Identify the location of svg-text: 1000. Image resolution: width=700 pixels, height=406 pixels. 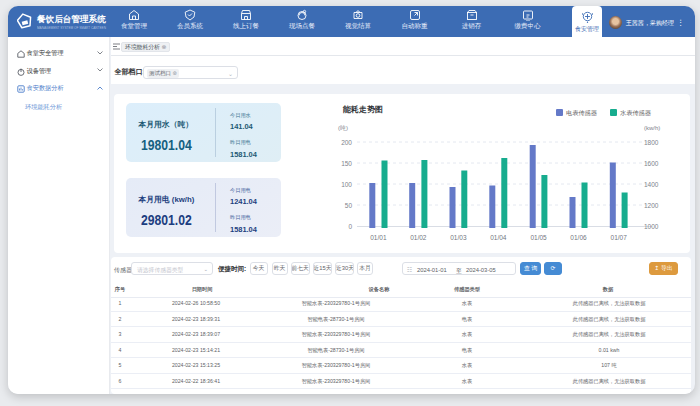
(652, 226).